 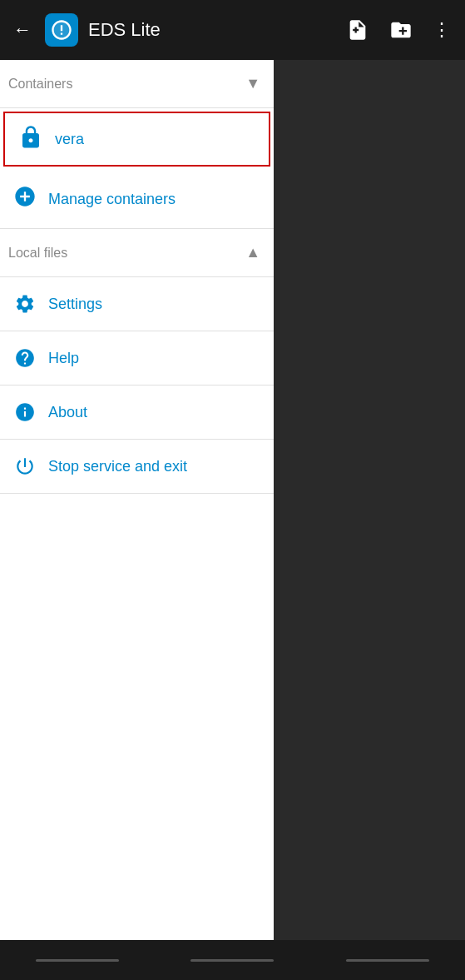 What do you see at coordinates (233, 960) in the screenshot?
I see `bottom-nav` at bounding box center [233, 960].